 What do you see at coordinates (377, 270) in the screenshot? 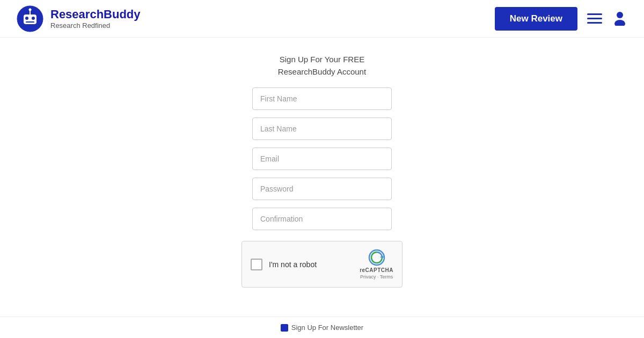
I see `recaptcha-branding: reCAPTCHA` at bounding box center [377, 270].